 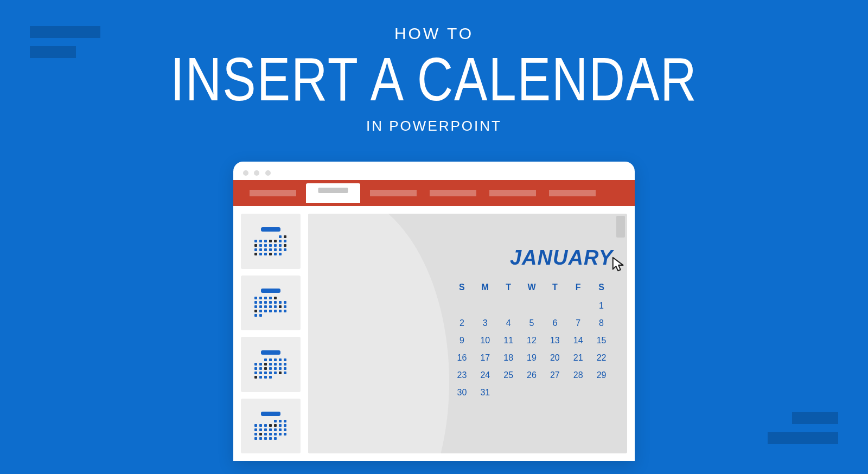 What do you see at coordinates (462, 393) in the screenshot?
I see `calendar-cell: 30` at bounding box center [462, 393].